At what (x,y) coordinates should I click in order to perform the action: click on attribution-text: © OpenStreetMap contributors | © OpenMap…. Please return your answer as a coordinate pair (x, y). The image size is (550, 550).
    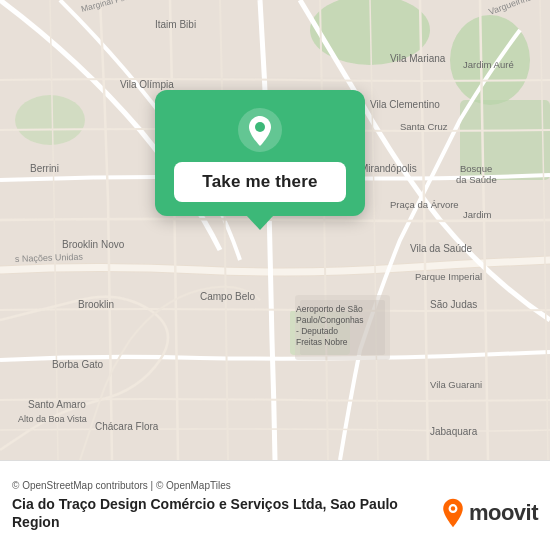
    Looking at the image, I should click on (275, 486).